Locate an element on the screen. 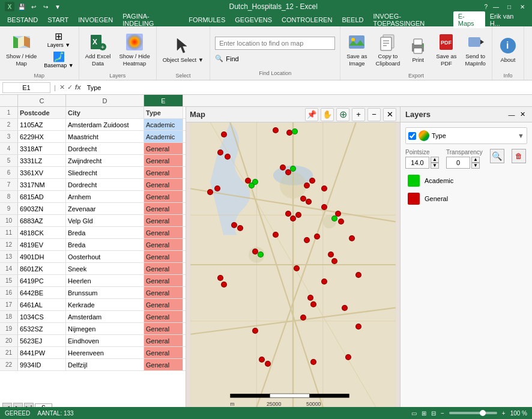 The width and height of the screenshot is (532, 419). redo-btn: ↪ is located at coordinates (46, 7).